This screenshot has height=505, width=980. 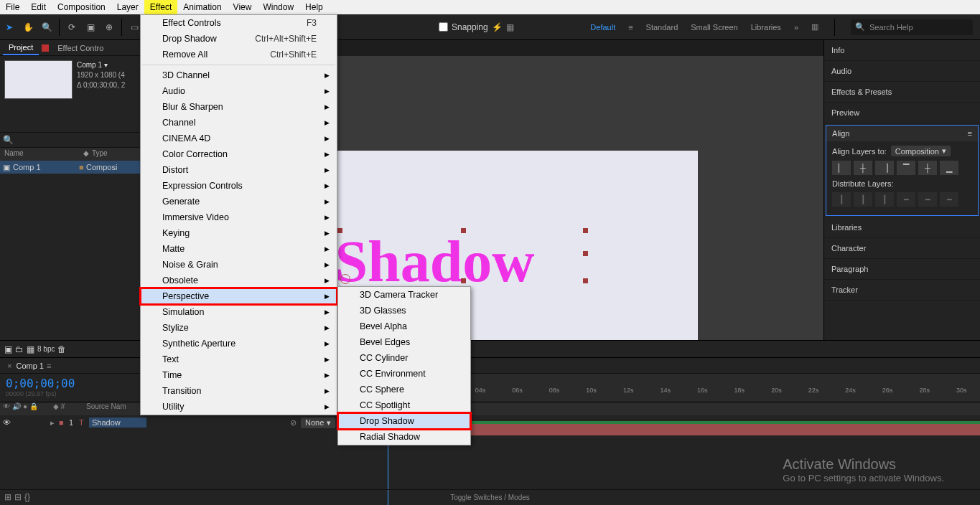 What do you see at coordinates (9, 27) in the screenshot?
I see `selection-tool-icon: ➤` at bounding box center [9, 27].